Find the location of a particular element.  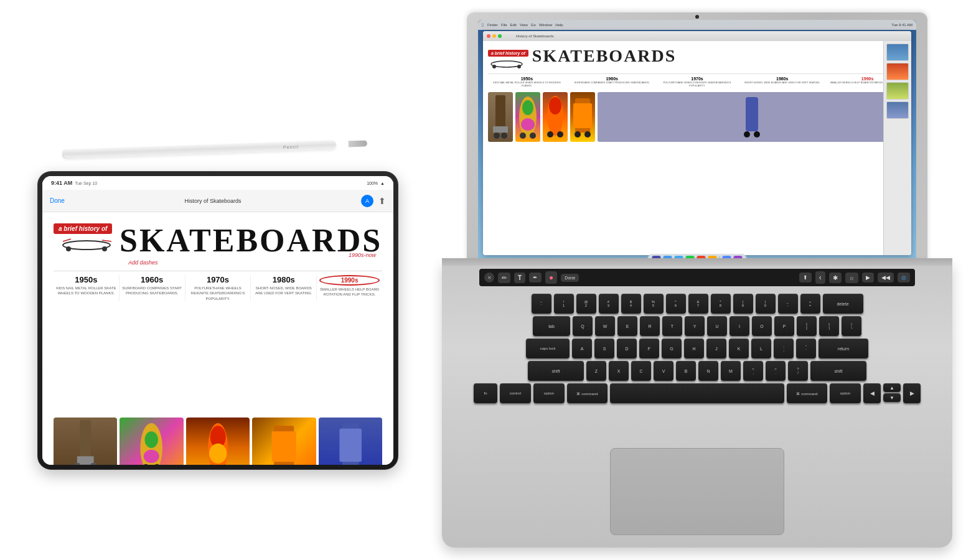

touch-bar-pen: ✏ is located at coordinates (504, 278).